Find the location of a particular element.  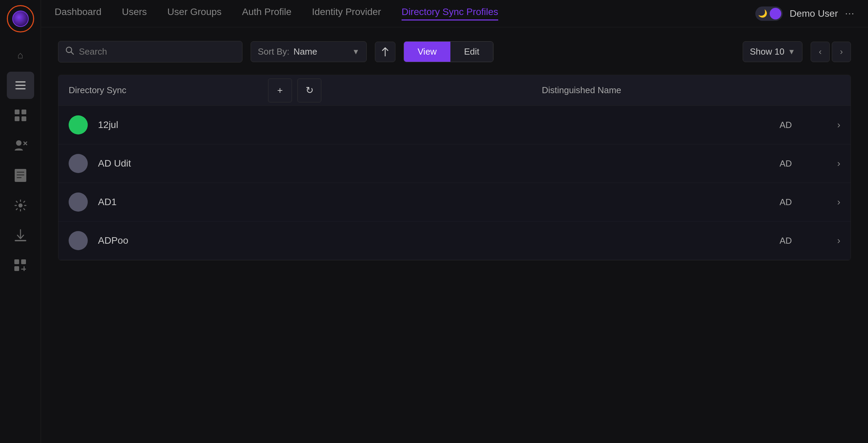

report-icon is located at coordinates (20, 175).